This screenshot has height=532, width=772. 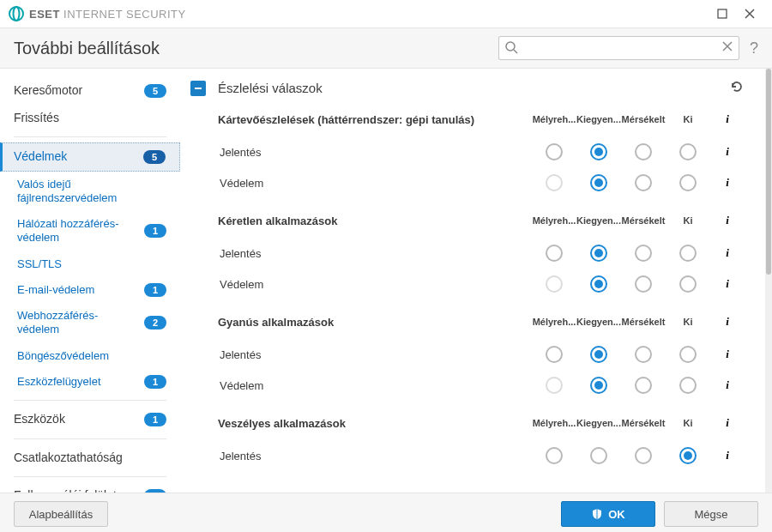 What do you see at coordinates (256, 48) in the screenshot?
I see `page-title: További beállítások` at bounding box center [256, 48].